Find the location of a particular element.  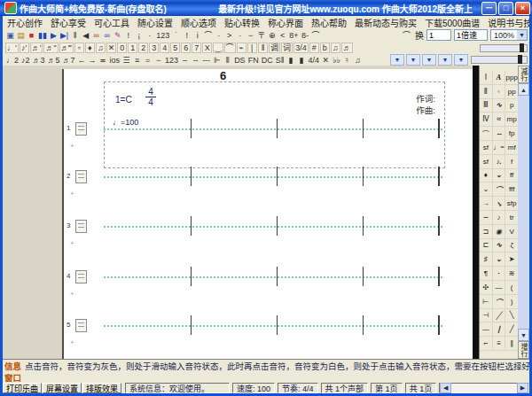

scroll-track is located at coordinates (484, 388).